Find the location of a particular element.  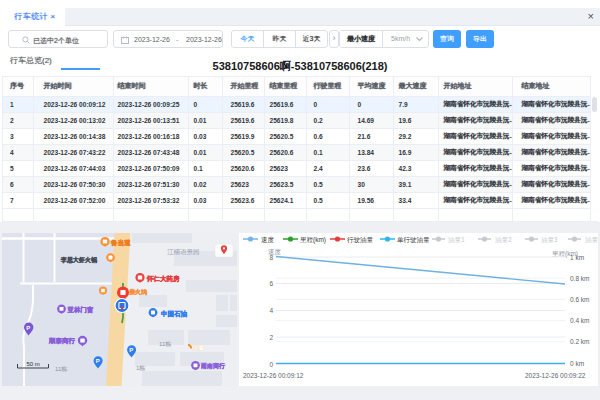

svg-text: 0.8 km is located at coordinates (580, 278).